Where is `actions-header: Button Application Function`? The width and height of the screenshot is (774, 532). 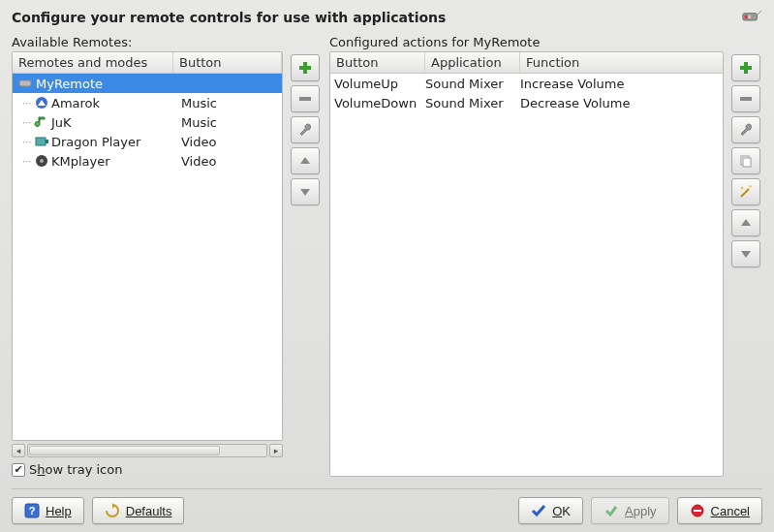 actions-header: Button Application Function is located at coordinates (527, 63).